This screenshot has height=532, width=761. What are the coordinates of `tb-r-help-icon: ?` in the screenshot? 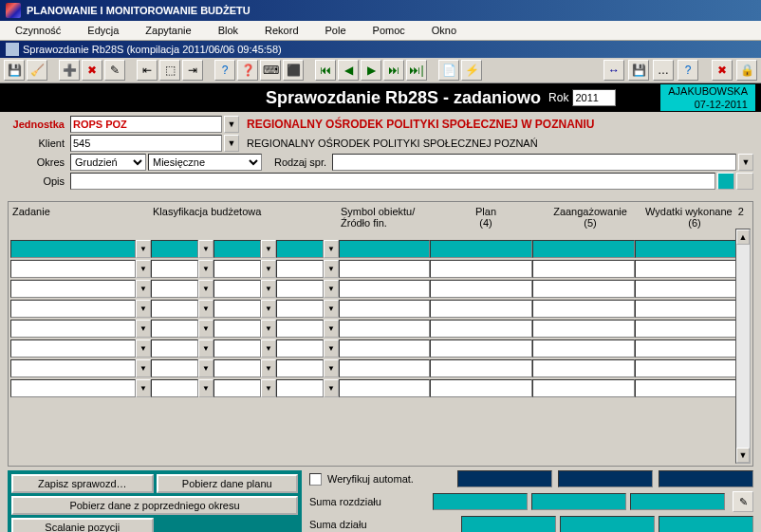 It's located at (688, 70).